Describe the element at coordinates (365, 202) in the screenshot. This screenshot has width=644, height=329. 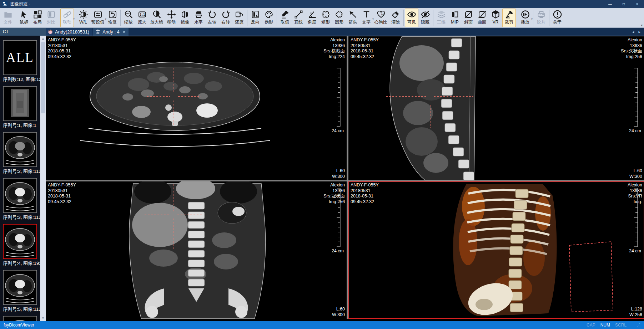
I see `study-time-label: 09:45:32.32` at that location.